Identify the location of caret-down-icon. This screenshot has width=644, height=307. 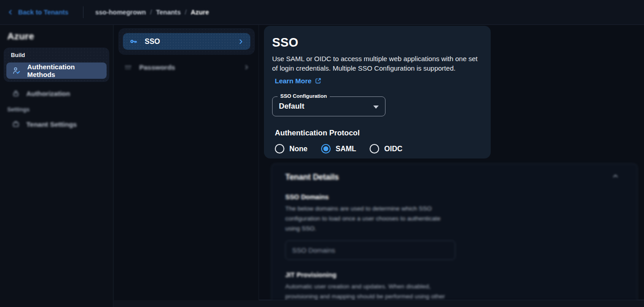
(376, 107).